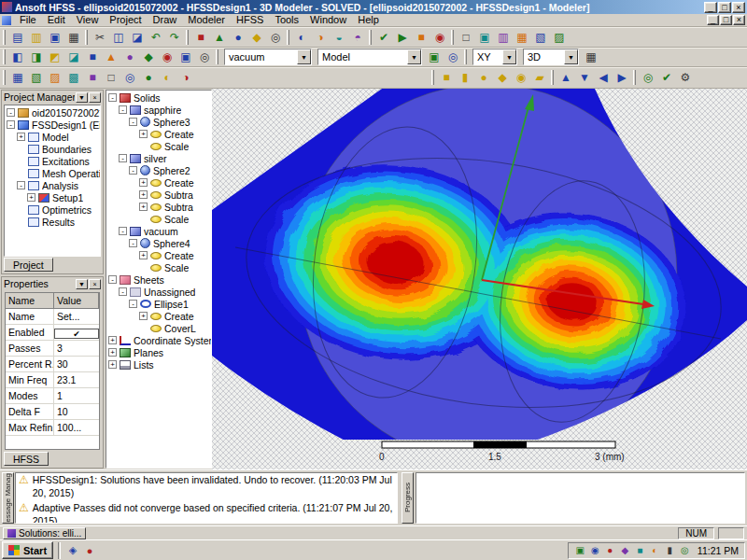 The width and height of the screenshot is (747, 560). I want to click on properties-header: Properties ▼ ×, so click(52, 284).